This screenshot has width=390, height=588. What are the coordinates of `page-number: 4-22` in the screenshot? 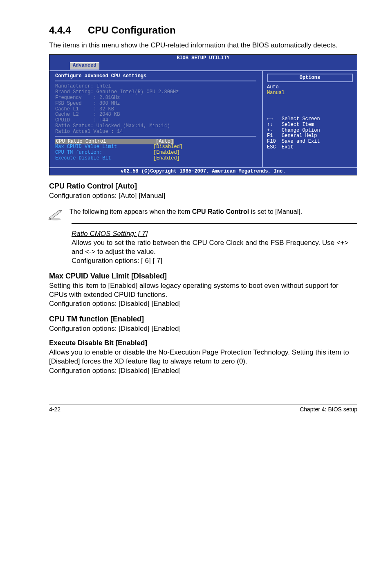 It's located at (55, 409).